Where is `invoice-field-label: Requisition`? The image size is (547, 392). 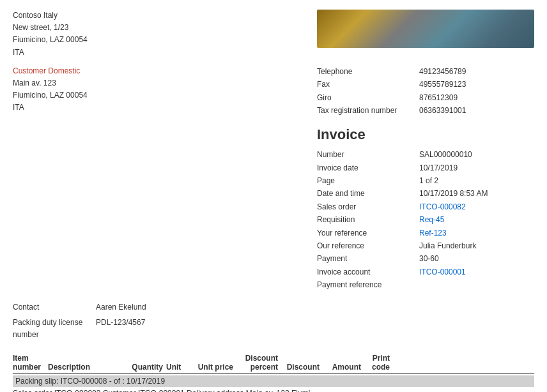
invoice-field-label: Requisition is located at coordinates (368, 220).